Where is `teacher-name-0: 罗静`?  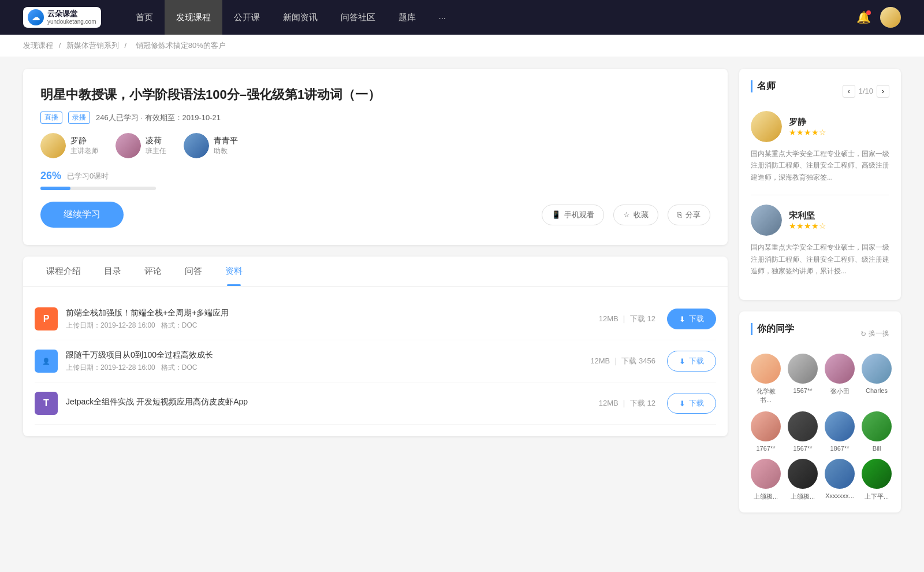
teacher-name-0: 罗静 is located at coordinates (84, 141).